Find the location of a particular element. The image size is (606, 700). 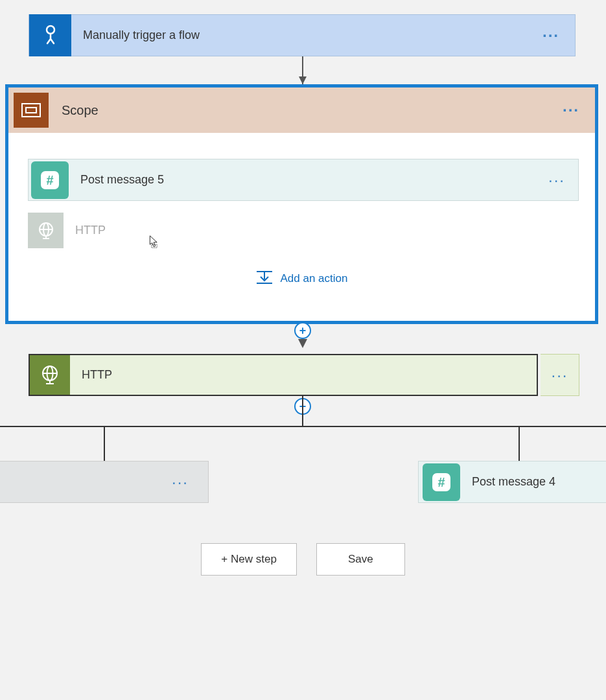

insert-action-icon is located at coordinates (264, 279).